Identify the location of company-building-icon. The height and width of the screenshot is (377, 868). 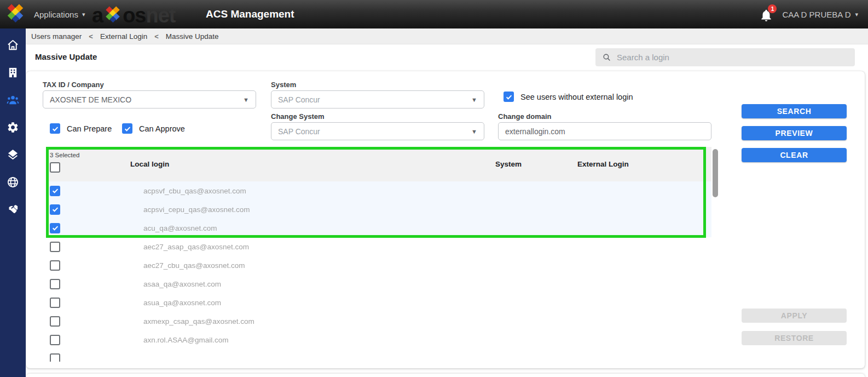
(13, 72).